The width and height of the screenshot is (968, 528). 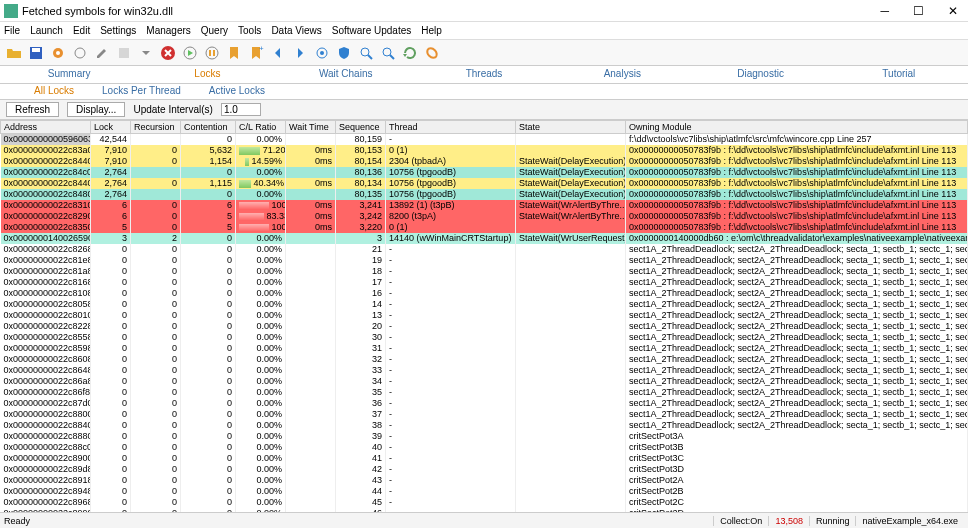 What do you see at coordinates (953, 11) in the screenshot?
I see `close-button: ✕` at bounding box center [953, 11].